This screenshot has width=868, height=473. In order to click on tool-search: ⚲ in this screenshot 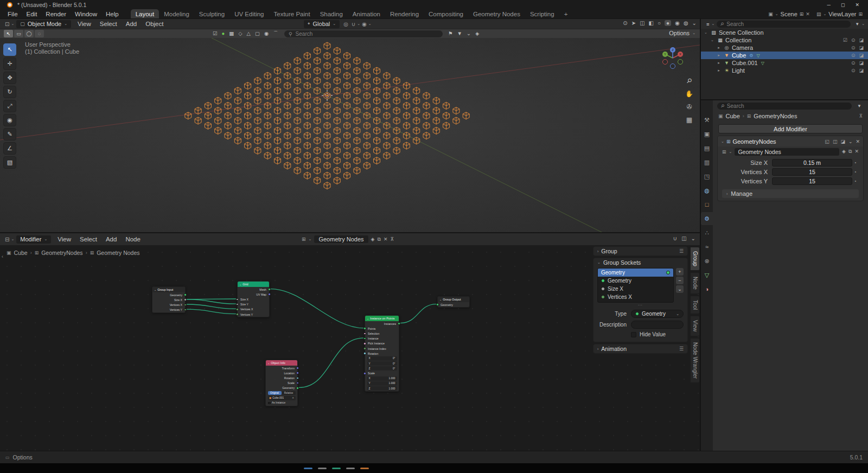, I will do `click(363, 34)`.